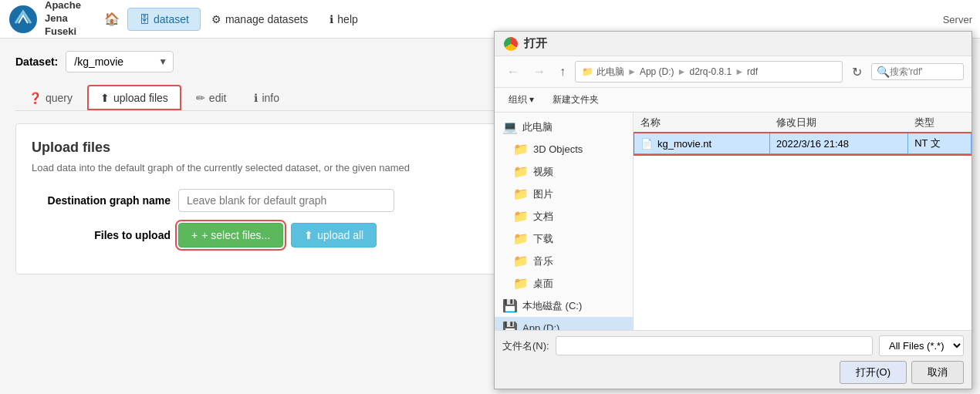  What do you see at coordinates (539, 72) in the screenshot?
I see `forward-button: →` at bounding box center [539, 72].